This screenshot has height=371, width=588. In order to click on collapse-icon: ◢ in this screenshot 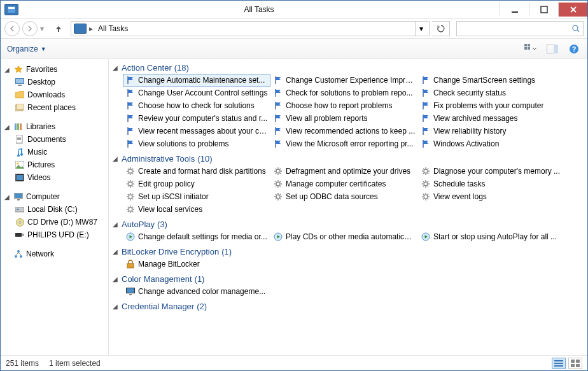, I will do `click(116, 307)`.